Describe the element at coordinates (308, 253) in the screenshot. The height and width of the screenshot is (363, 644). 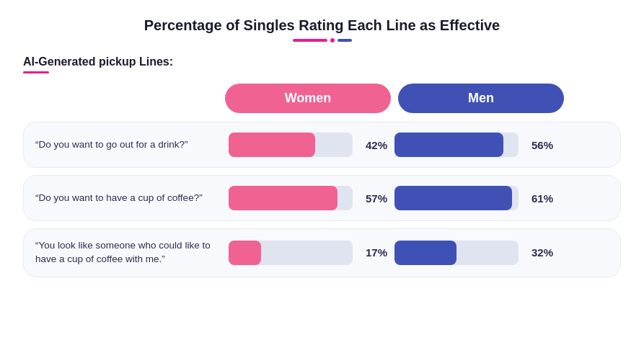
I see `women-bar-section: 17%` at that location.